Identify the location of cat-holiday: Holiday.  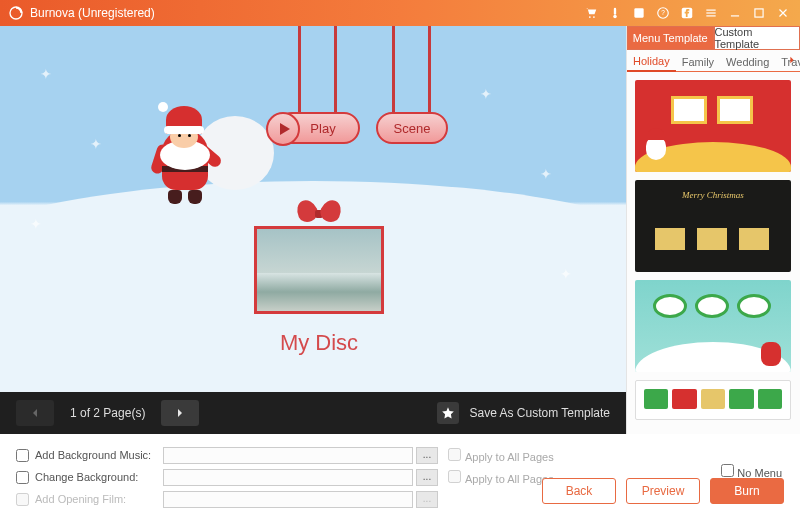
(652, 64).